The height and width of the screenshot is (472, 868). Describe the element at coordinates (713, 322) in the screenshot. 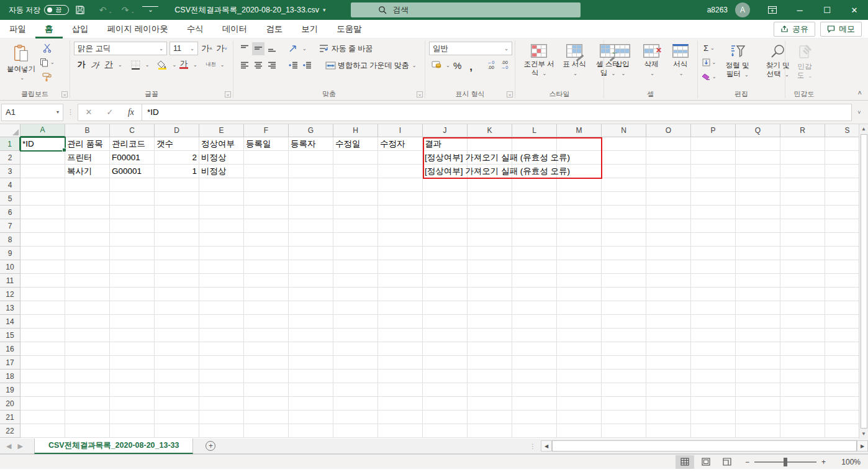

I see `cell-P14` at that location.